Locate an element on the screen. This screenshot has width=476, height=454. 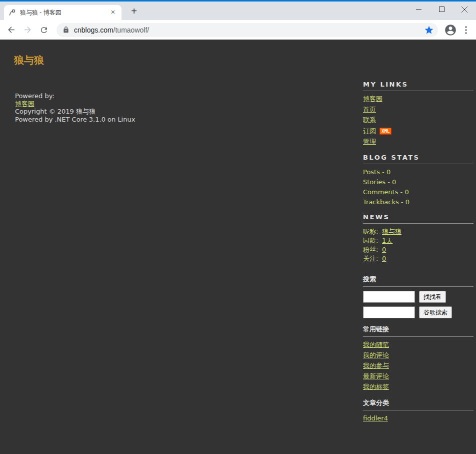
stat-comments: Comments - 0 is located at coordinates (418, 192).